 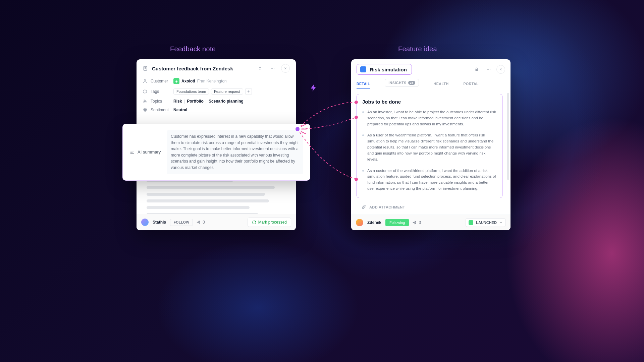 I want to click on insights-count-badge: 23, so click(x=412, y=83).